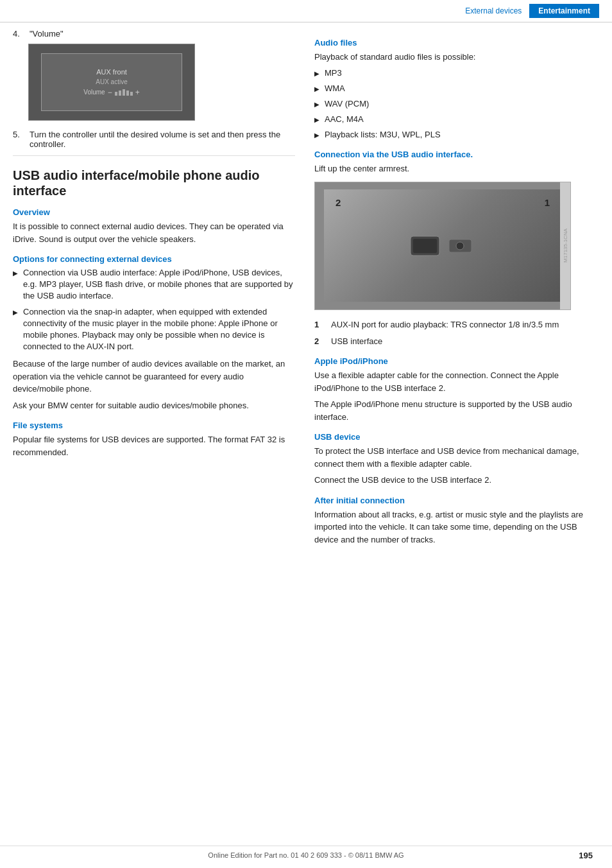  Describe the element at coordinates (457, 528) in the screenshot. I see `after-initial-text: Information about all tracks, e.g. artis…` at that location.